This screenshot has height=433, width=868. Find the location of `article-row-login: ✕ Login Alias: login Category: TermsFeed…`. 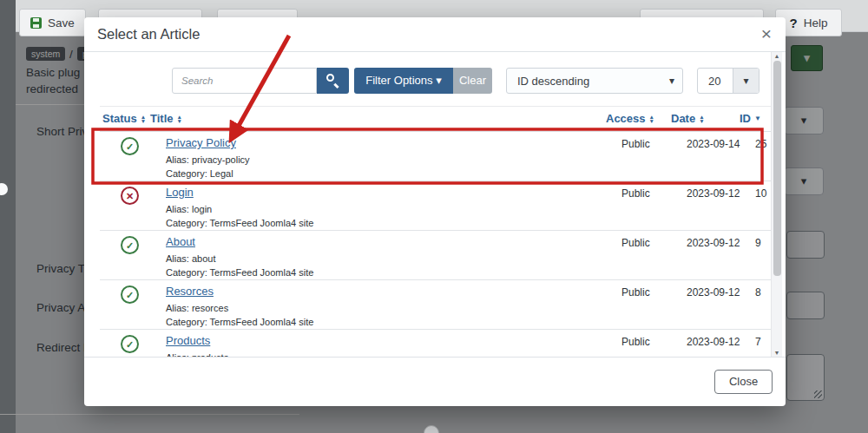

article-row-login: ✕ Login Alias: login Category: TermsFeed… is located at coordinates (436, 207).